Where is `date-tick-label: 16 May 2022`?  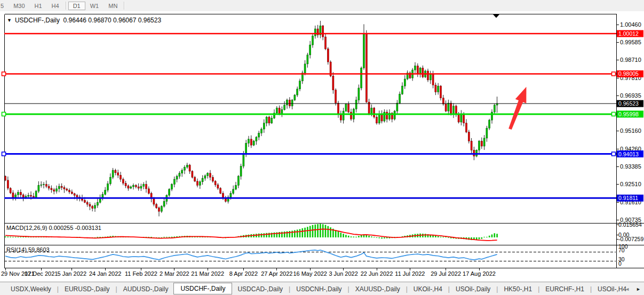
date-tick-label: 16 May 2022 is located at coordinates (310, 274).